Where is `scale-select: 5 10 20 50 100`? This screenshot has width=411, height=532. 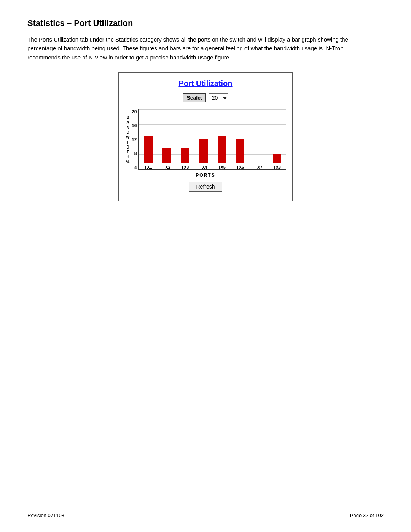
scale-select: 5 10 20 50 100 is located at coordinates (218, 98).